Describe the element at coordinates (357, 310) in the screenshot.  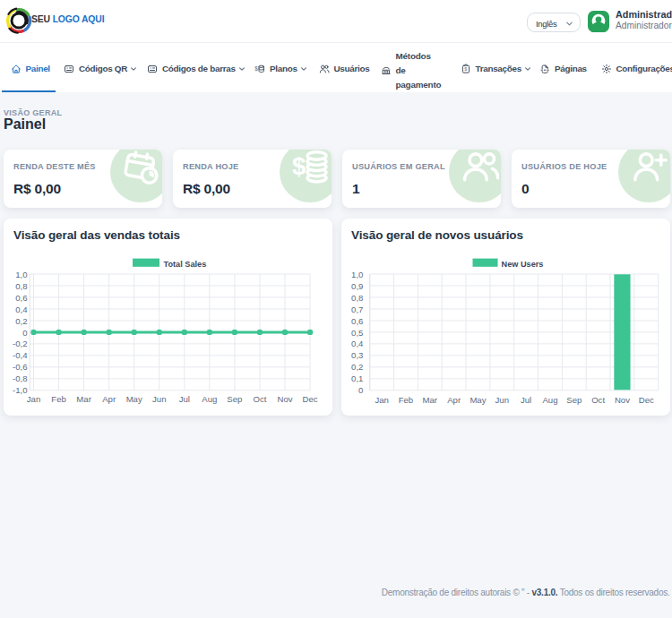
I see `svg-text: 0,7` at that location.